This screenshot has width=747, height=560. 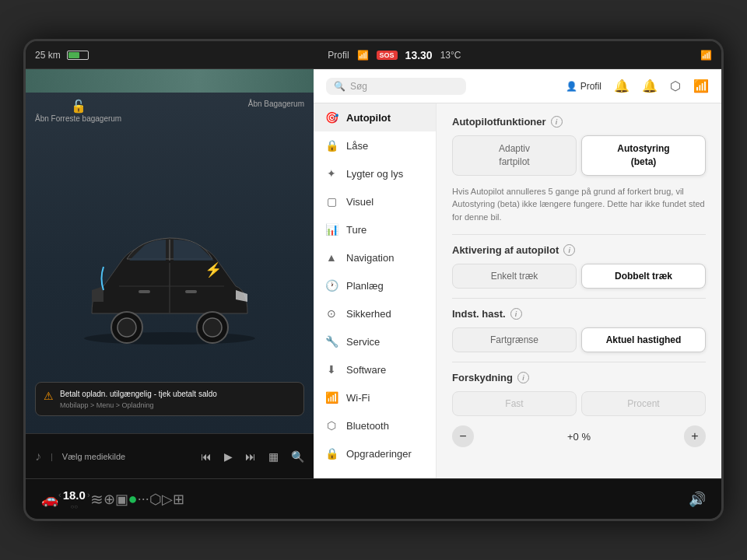 I want to click on time-display: 13.30, so click(x=419, y=55).